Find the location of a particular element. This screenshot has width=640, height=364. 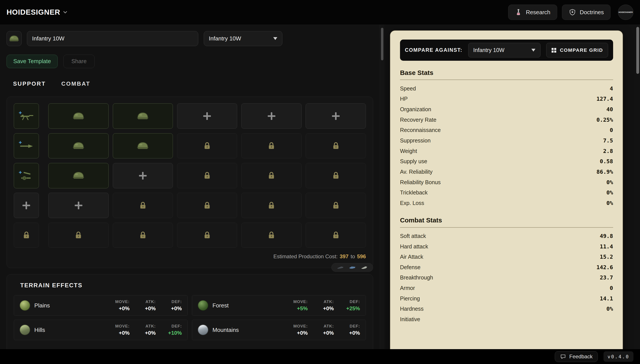

share-button: Share is located at coordinates (79, 62).